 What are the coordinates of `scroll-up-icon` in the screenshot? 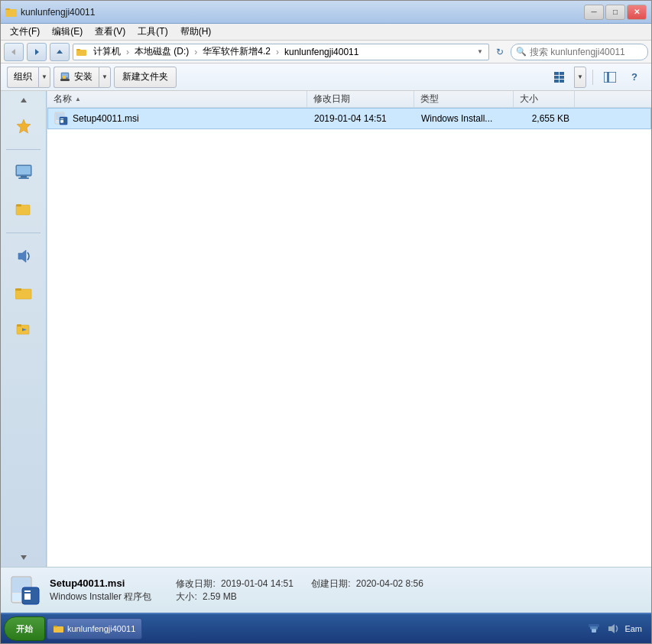 It's located at (24, 100).